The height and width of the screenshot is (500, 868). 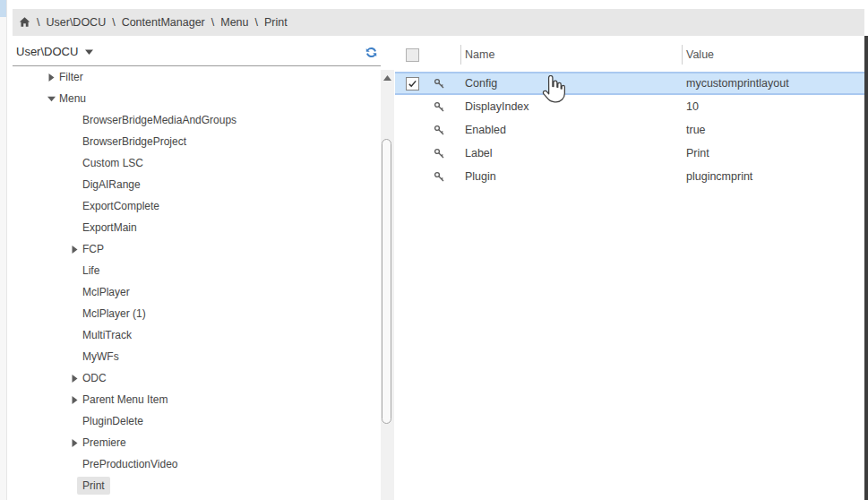 What do you see at coordinates (72, 77) in the screenshot?
I see `tree-item-label: Filter` at bounding box center [72, 77].